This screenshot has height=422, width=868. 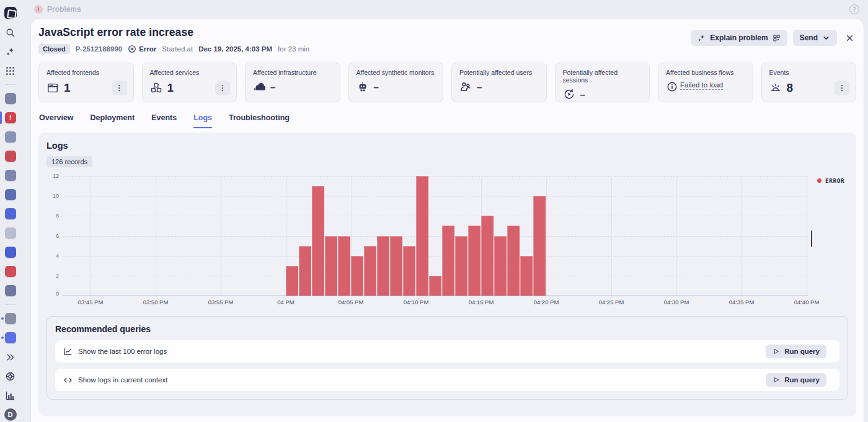 I want to click on sidebar-app-icon-settings, so click(x=10, y=319).